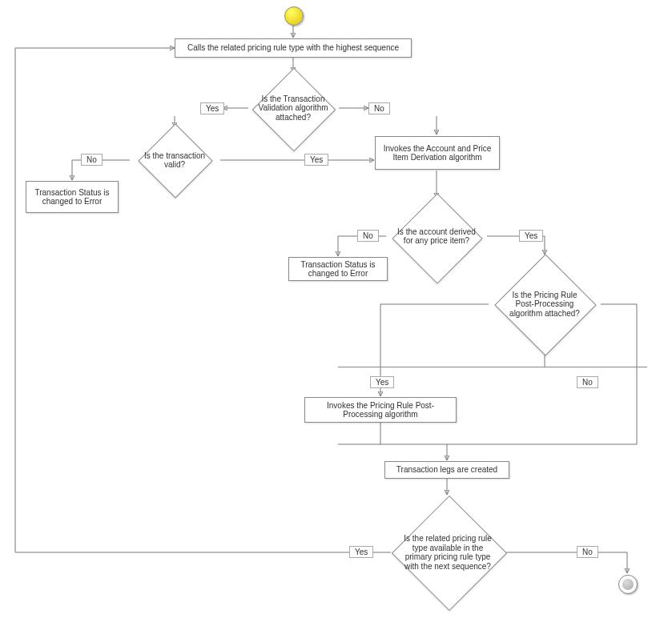 Image resolution: width=672 pixels, height=618 pixels. I want to click on decision-account-derived: Is the account derived for any price ite…, so click(437, 236).